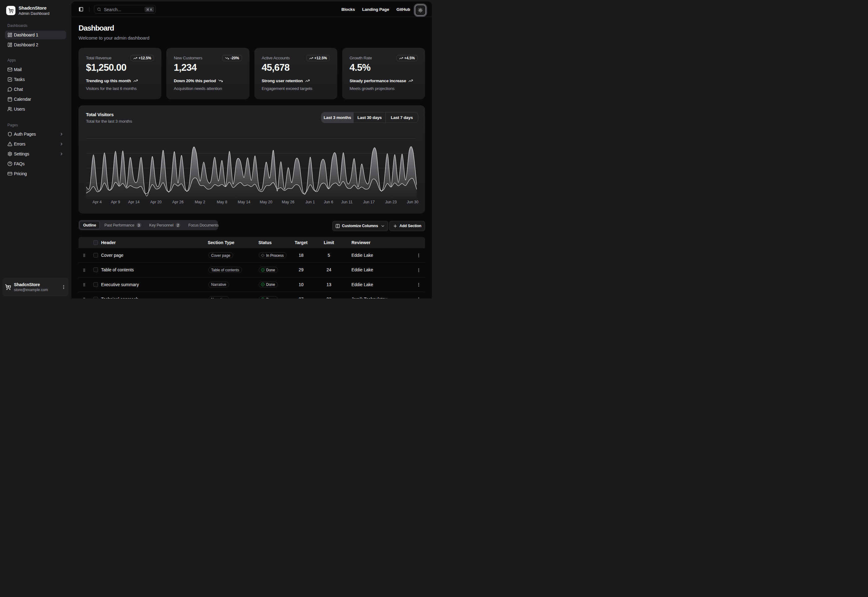 The image size is (868, 597). Describe the element at coordinates (347, 202) in the screenshot. I see `svg-text: Jun 11` at that location.